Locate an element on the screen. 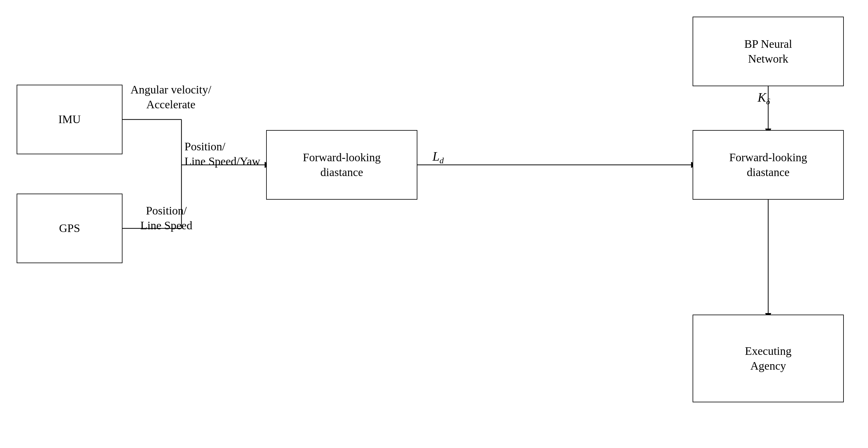 Image resolution: width=868 pixels, height=448 pixels. bp-box: BP NeuralNetwork is located at coordinates (768, 51).